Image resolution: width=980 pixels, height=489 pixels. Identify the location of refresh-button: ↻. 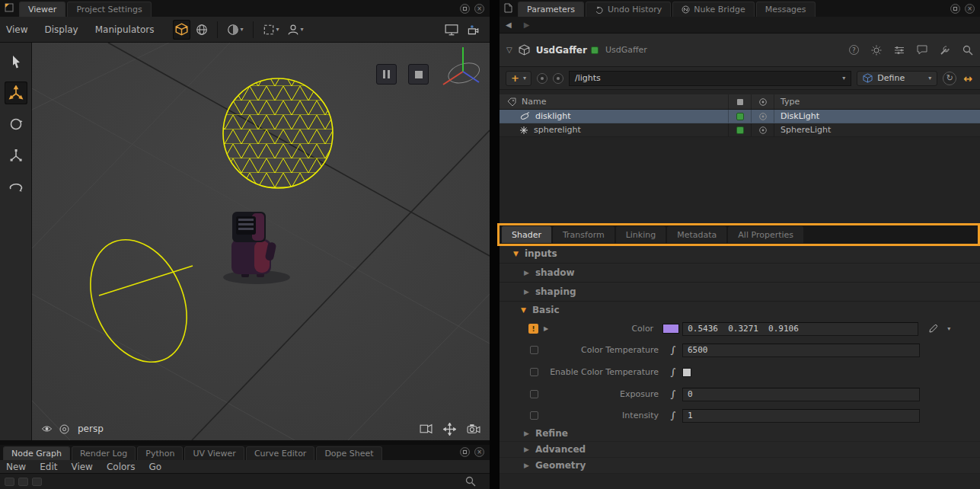
(950, 78).